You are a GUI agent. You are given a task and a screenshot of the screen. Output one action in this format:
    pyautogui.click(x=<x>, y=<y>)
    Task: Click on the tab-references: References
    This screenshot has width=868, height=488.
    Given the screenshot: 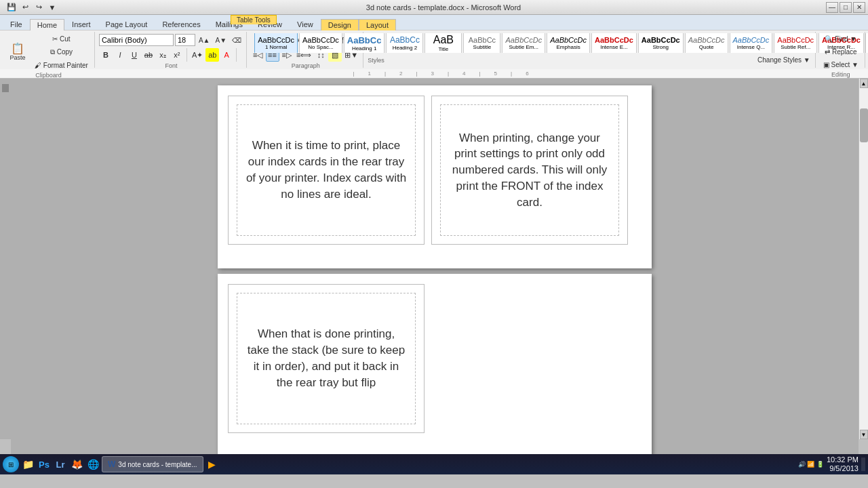 What is the action you would take?
    pyautogui.click(x=181, y=24)
    